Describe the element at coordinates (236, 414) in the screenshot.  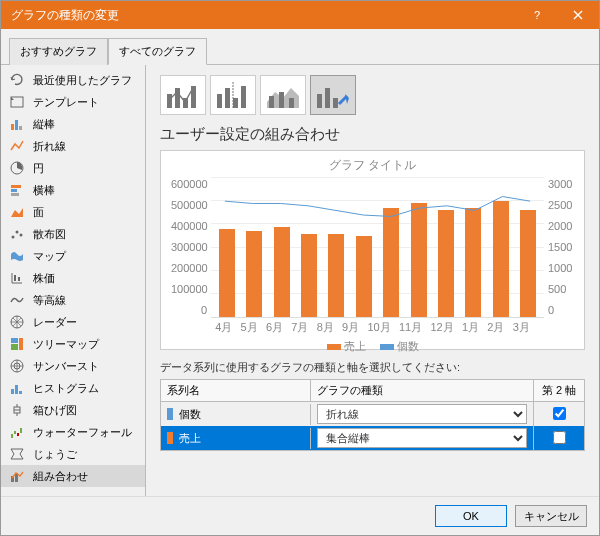
I see `series-name-cell: 個数` at that location.